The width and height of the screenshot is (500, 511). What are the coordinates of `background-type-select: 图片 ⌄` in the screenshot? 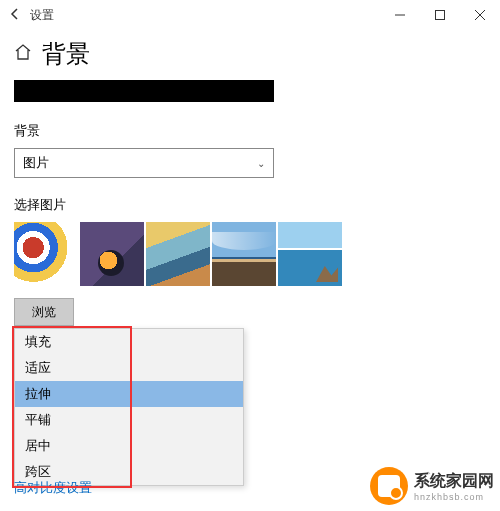 It's located at (144, 163).